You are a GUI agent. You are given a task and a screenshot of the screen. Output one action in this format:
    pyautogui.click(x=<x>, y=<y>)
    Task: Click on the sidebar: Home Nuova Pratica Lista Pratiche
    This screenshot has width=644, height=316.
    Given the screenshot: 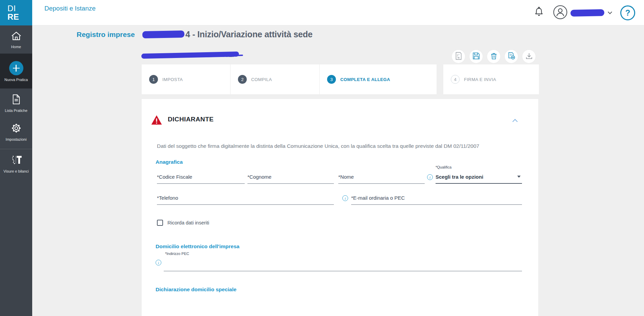 What is the action you would take?
    pyautogui.click(x=16, y=171)
    